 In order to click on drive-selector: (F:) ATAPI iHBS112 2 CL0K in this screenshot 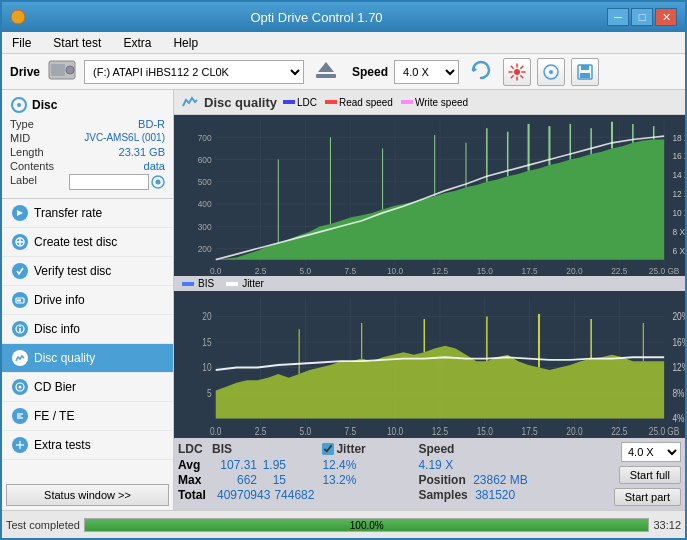, I will do `click(194, 72)`.